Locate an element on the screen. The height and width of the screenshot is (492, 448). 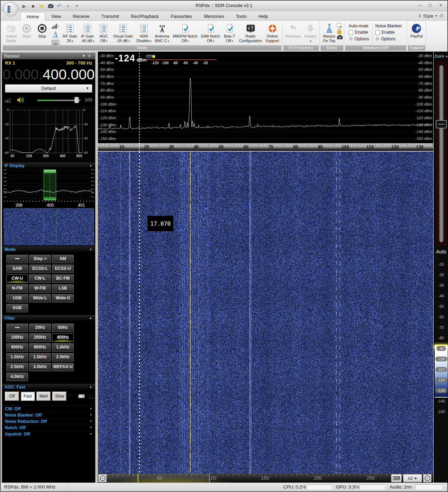
tab-home: Home is located at coordinates (33, 16).